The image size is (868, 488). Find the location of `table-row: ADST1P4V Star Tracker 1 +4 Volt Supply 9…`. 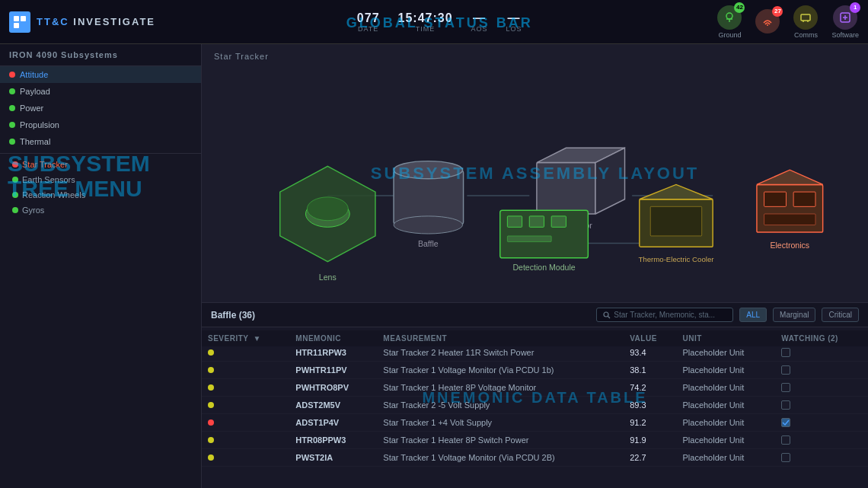

table-row: ADST1P4V Star Tracker 1 +4 Volt Supply 9… is located at coordinates (535, 423).